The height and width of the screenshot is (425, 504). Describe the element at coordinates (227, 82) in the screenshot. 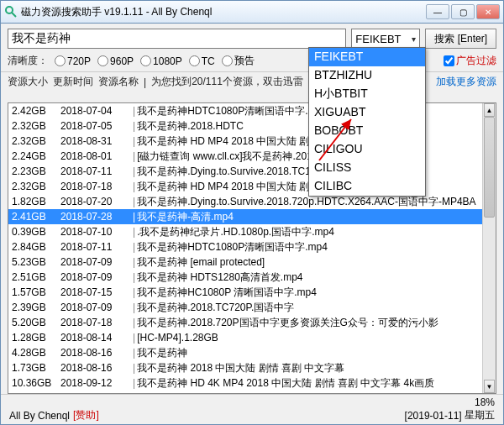

I see `summary-label: 为您找到20/111个资源，双击迅雷` at that location.